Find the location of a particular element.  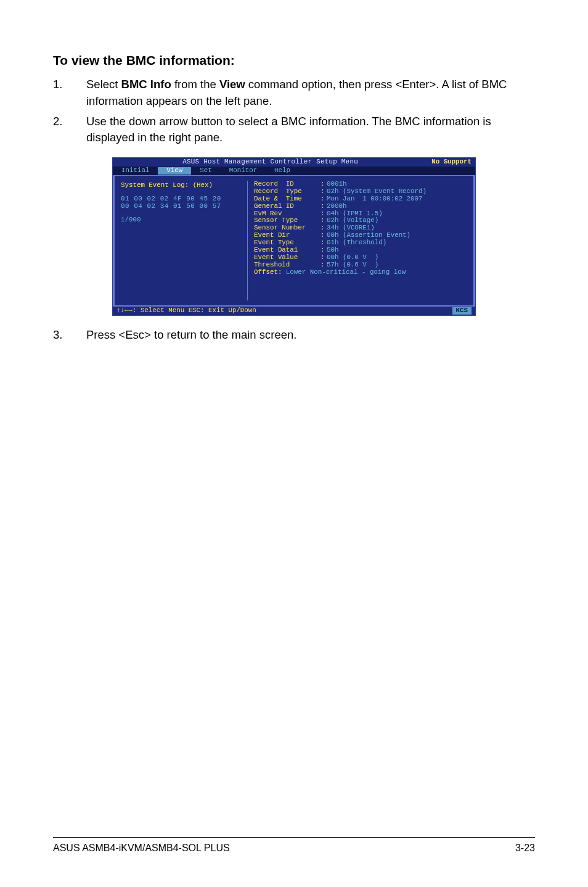

record-field: Threshold : 57h (0.6 V ) is located at coordinates (362, 265).